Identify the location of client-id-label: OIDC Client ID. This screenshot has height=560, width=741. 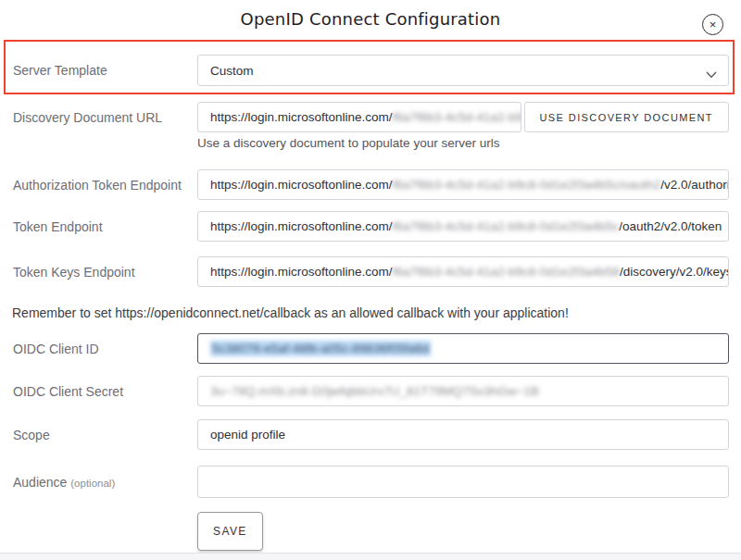
(106, 349).